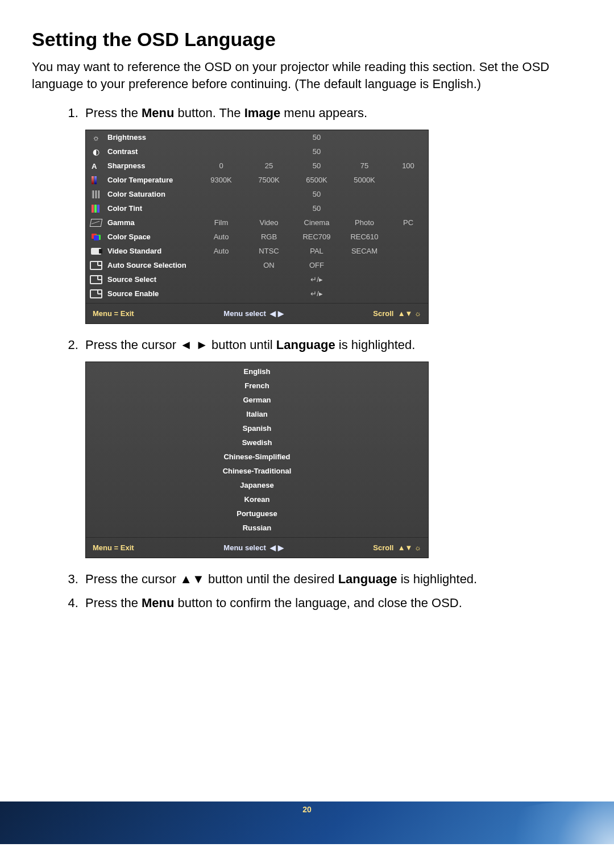  Describe the element at coordinates (364, 180) in the screenshot. I see `osd-value: 5000K` at that location.